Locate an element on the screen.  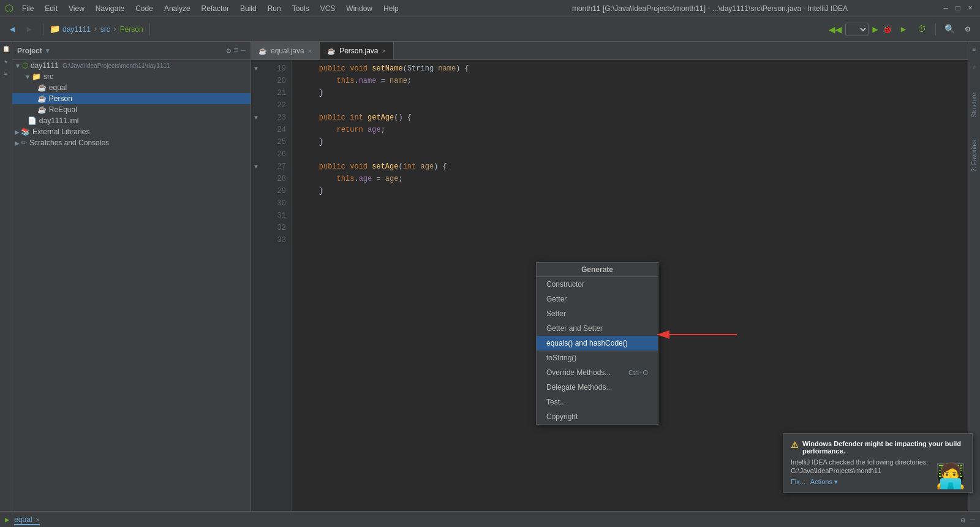
minimize-button: ─ is located at coordinates (946, 9).